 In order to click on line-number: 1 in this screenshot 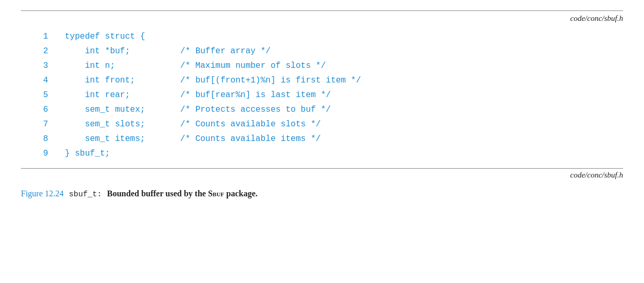, I will do `click(40, 37)`.